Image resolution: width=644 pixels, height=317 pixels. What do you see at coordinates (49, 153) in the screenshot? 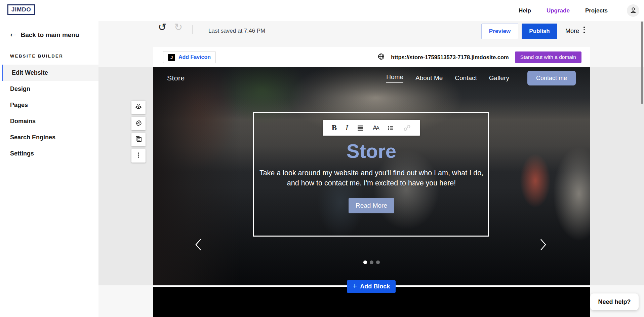
I see `sidebar-item-settings: Settings` at bounding box center [49, 153].